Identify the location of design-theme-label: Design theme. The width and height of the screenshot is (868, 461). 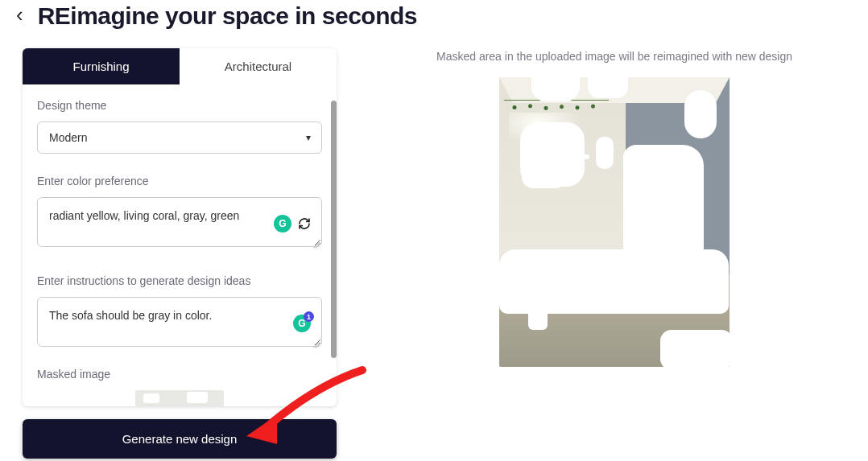
(180, 105).